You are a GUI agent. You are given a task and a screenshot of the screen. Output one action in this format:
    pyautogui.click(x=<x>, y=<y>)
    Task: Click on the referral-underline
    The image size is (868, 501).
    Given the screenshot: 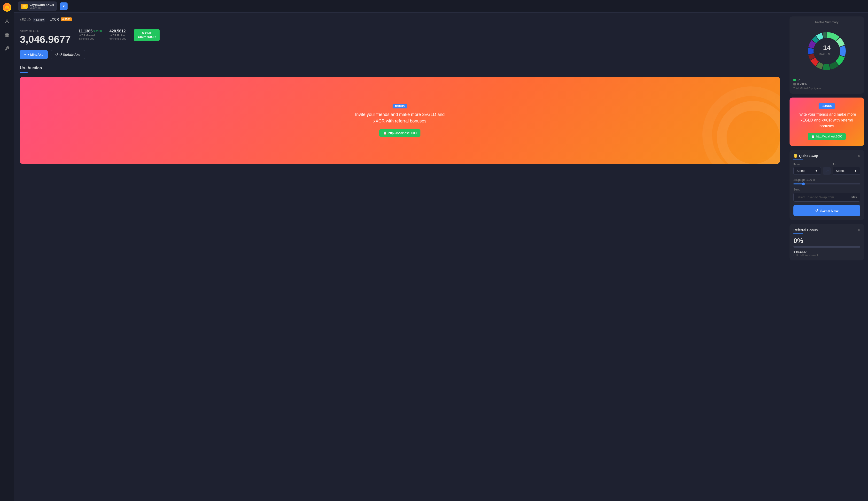 What is the action you would take?
    pyautogui.click(x=798, y=233)
    